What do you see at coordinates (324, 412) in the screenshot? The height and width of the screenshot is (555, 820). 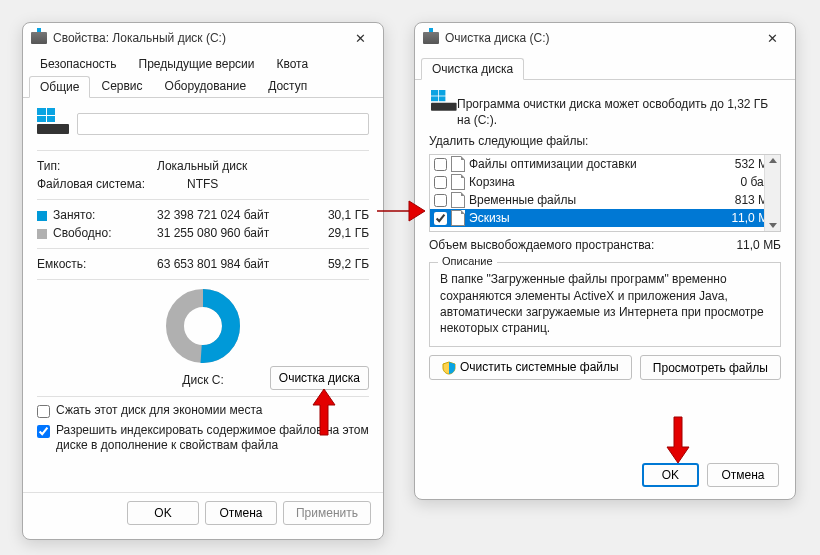 I see `arrow-up-icon` at bounding box center [324, 412].